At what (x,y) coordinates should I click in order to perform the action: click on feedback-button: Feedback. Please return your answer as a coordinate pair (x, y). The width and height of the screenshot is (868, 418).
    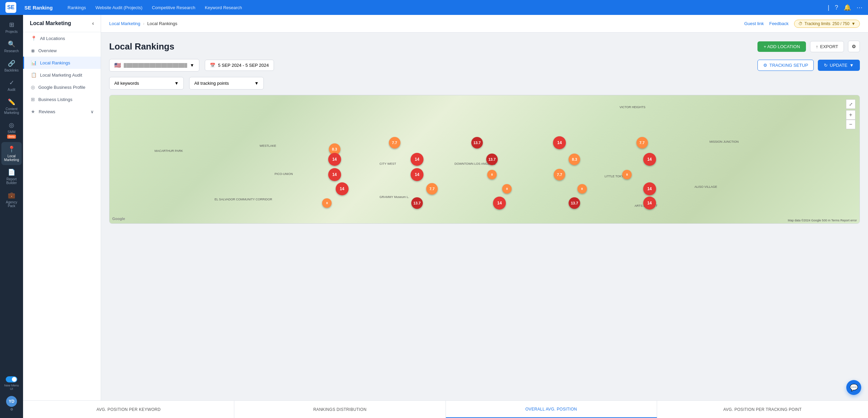
    Looking at the image, I should click on (779, 24).